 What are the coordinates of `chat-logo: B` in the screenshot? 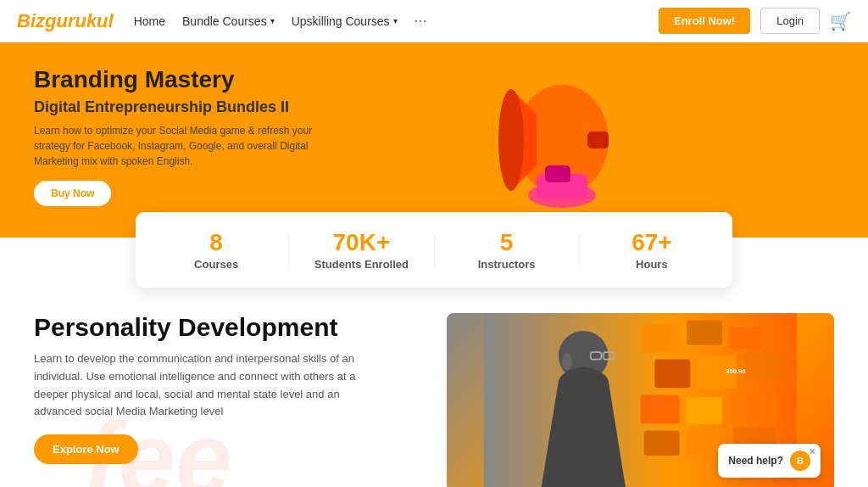 It's located at (800, 461).